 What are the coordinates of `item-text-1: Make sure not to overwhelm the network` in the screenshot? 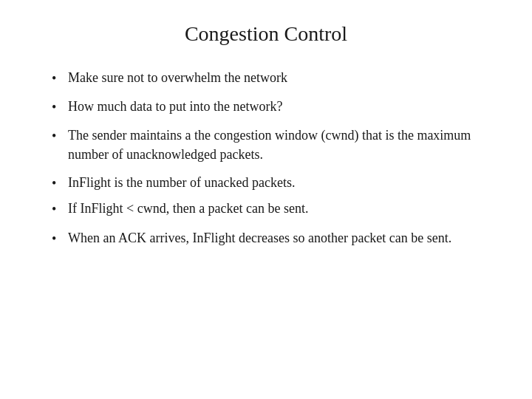 It's located at (282, 78).